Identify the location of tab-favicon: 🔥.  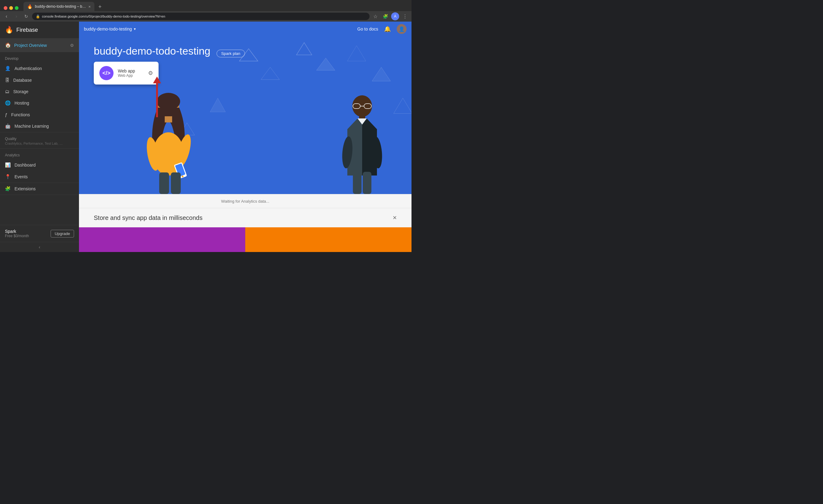
(30, 7).